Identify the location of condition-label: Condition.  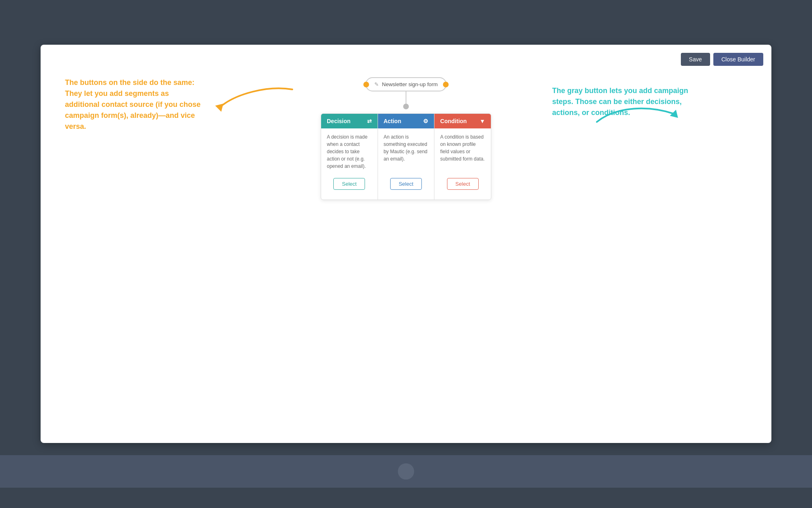
(453, 121).